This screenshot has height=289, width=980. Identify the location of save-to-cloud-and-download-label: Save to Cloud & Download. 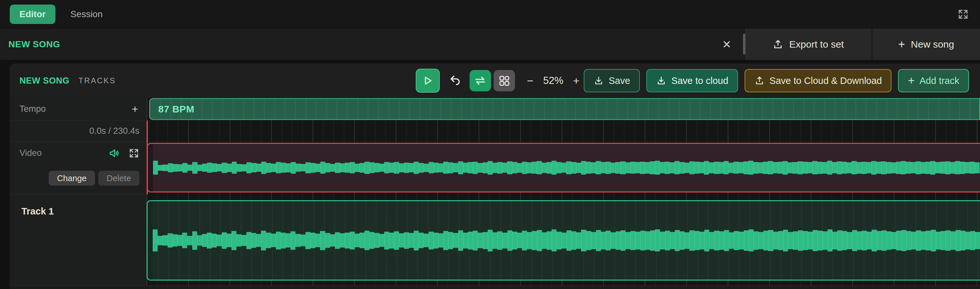
(826, 81).